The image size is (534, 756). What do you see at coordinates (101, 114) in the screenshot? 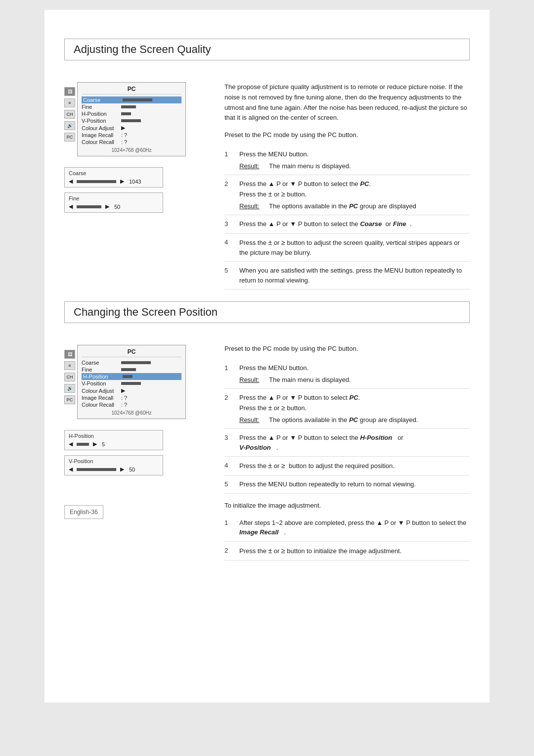
I see `osd-label-hpos: H-Position` at bounding box center [101, 114].